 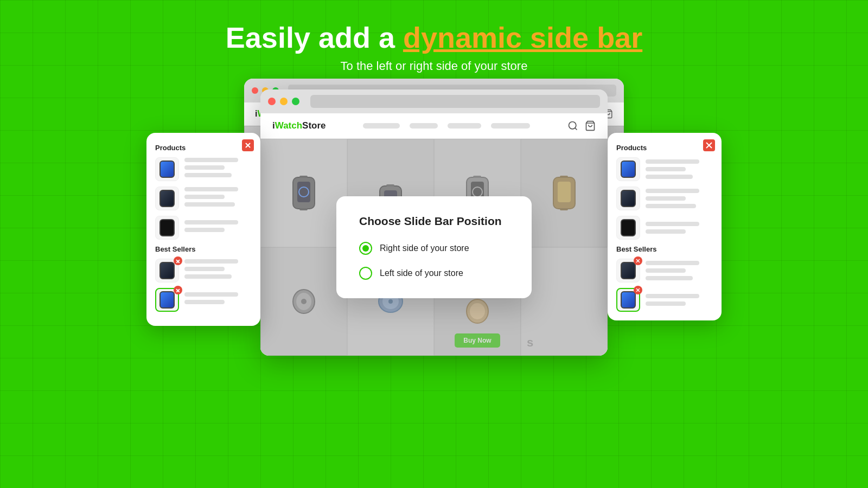 I want to click on radio-circle-left, so click(x=366, y=273).